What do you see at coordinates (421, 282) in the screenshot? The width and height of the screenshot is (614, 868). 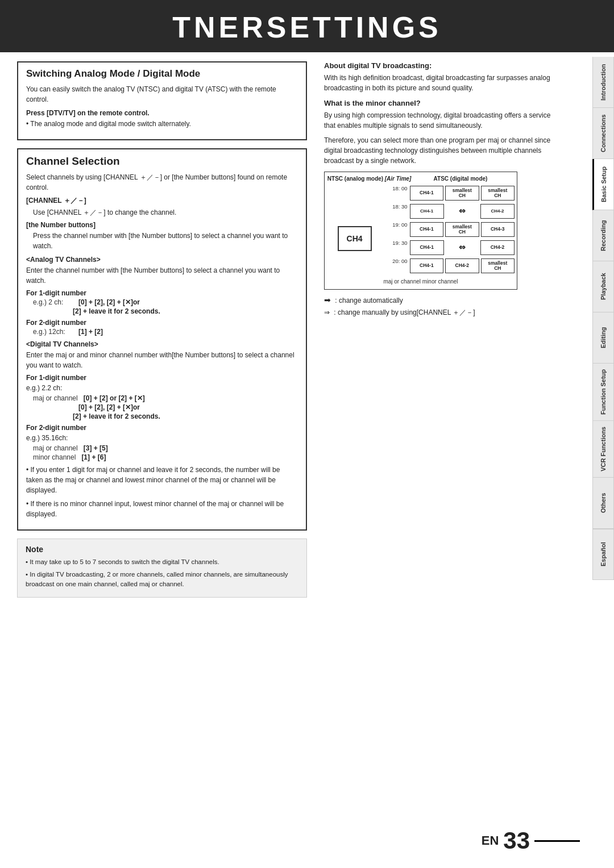 I see `diagram-legend: maj or channel minor channel` at bounding box center [421, 282].